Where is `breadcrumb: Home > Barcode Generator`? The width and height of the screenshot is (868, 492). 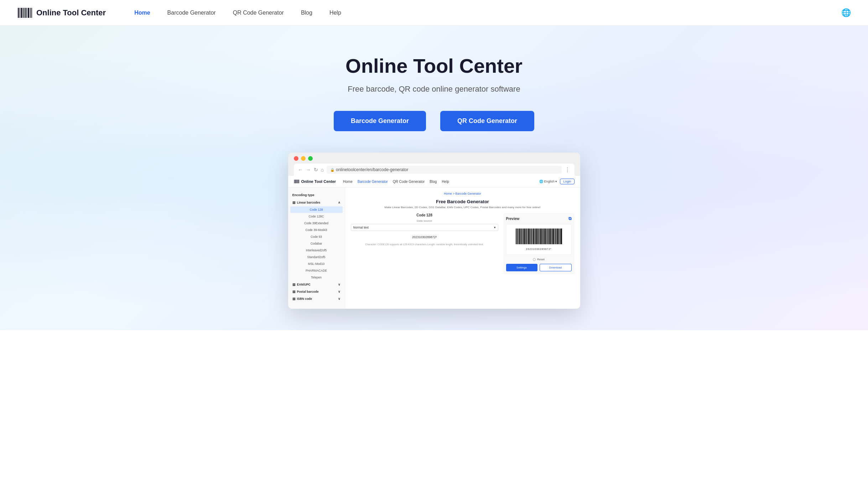 breadcrumb: Home > Barcode Generator is located at coordinates (463, 194).